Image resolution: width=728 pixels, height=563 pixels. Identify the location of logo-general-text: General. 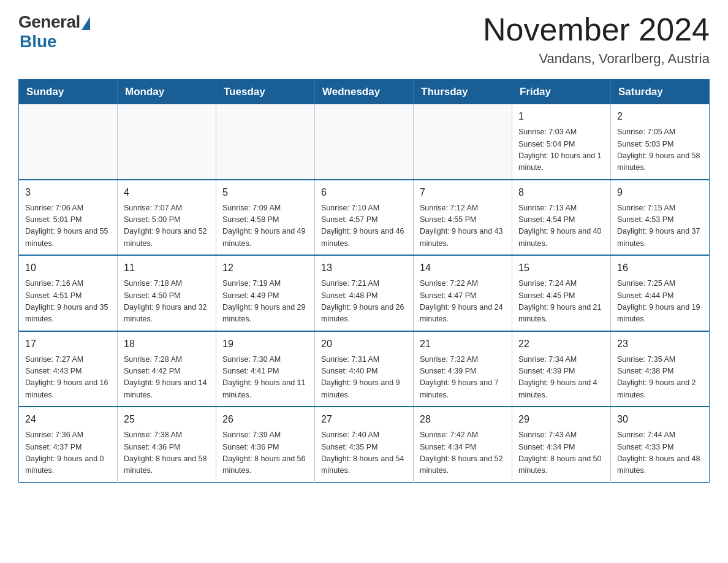
(49, 22).